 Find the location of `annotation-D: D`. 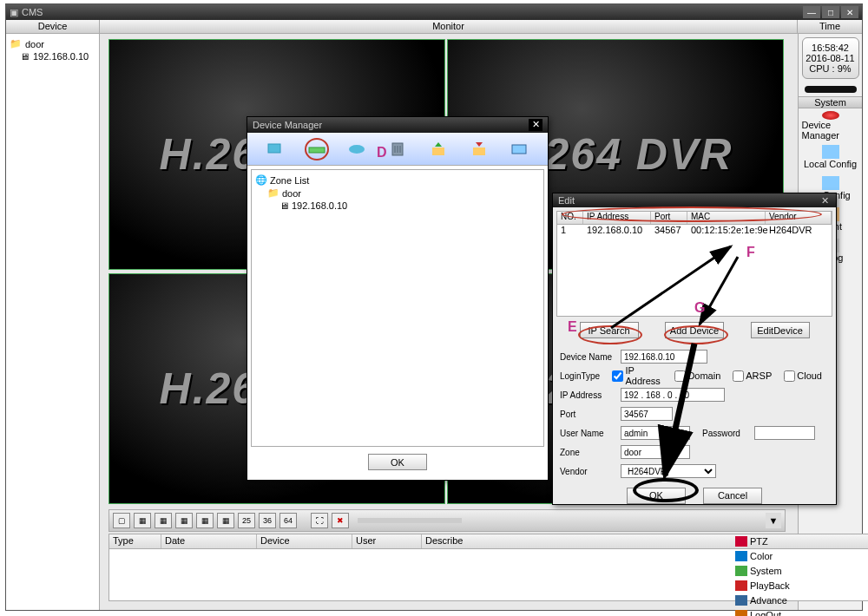

annotation-D: D is located at coordinates (382, 153).